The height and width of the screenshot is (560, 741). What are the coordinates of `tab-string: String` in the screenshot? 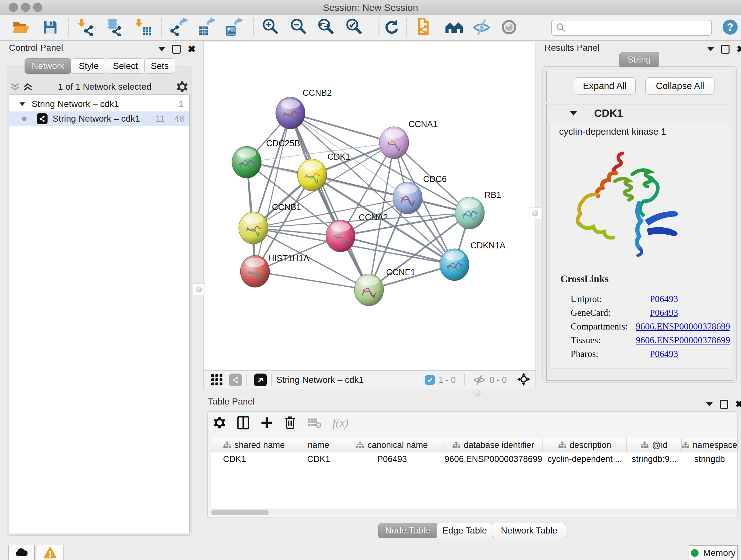 It's located at (639, 60).